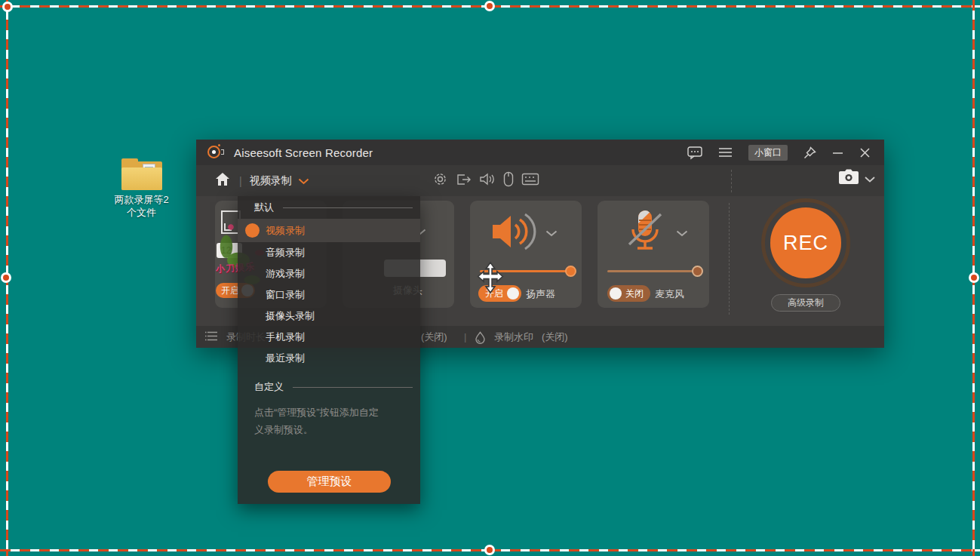 The image size is (980, 556). I want to click on manage-presets-button: 管理预设, so click(329, 481).